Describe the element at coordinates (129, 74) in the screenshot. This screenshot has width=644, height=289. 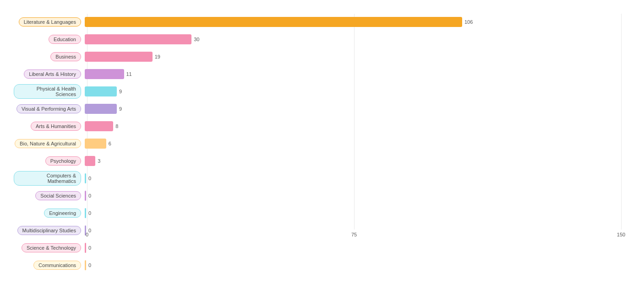
I see `bar-value: 11` at that location.